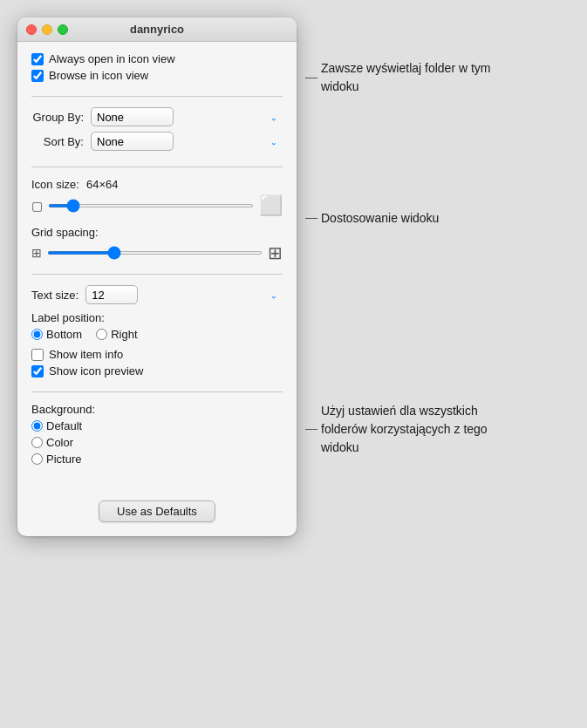 Image resolution: width=587 pixels, height=728 pixels. What do you see at coordinates (133, 141) in the screenshot?
I see `sort-by-select: None Name Kind Date Modified` at bounding box center [133, 141].